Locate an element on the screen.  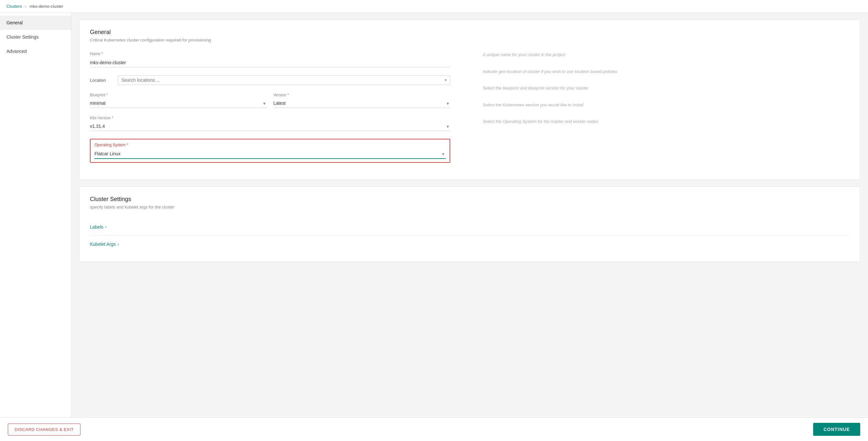
location-search-wrapper: ▾ is located at coordinates (284, 80).